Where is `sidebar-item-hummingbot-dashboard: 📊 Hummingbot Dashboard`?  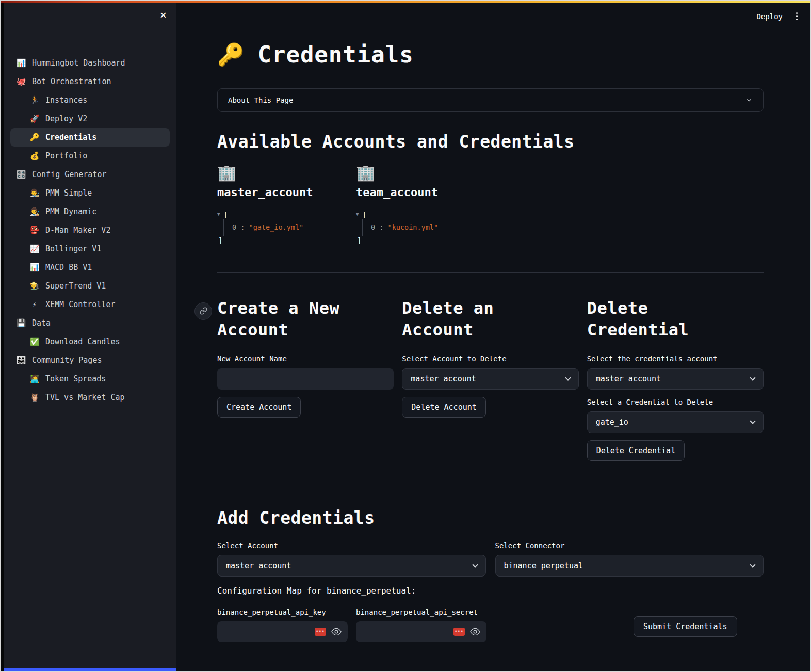
sidebar-item-hummingbot-dashboard: 📊 Hummingbot Dashboard is located at coordinates (90, 63).